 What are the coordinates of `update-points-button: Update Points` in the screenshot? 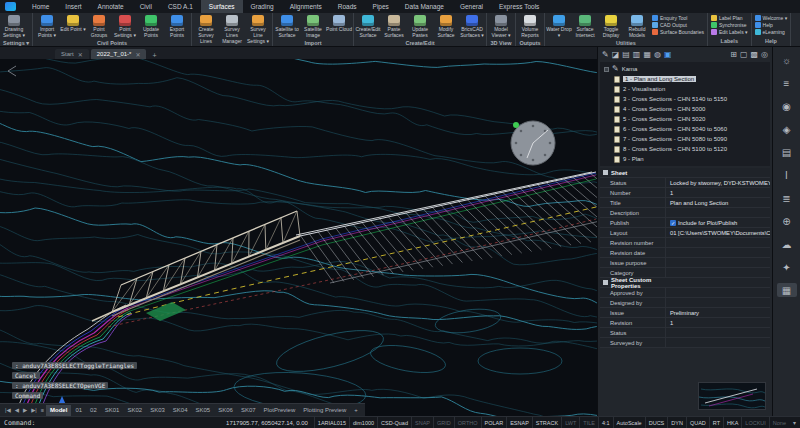 It's located at (151, 26).